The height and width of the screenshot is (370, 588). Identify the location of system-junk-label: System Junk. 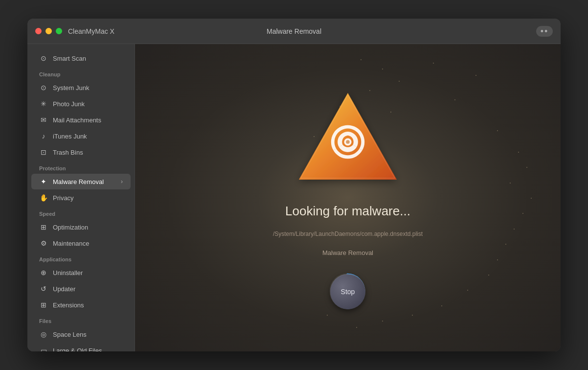
(71, 88).